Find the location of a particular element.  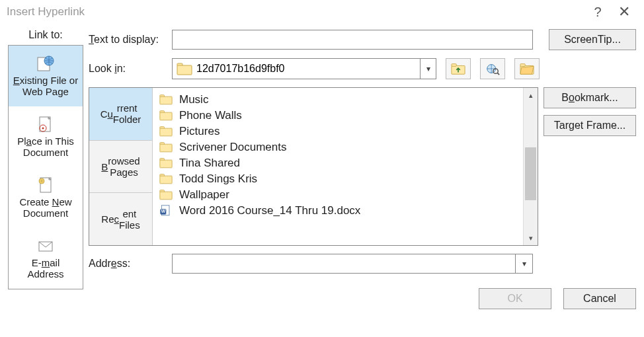

scrollbar: ▴ ▾ is located at coordinates (530, 167).